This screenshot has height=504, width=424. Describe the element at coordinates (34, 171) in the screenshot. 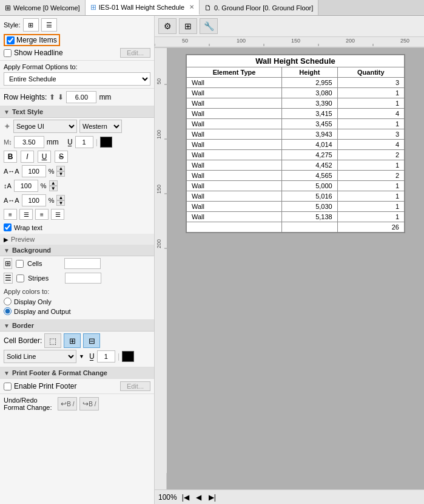

I see `char-spacing-input` at that location.